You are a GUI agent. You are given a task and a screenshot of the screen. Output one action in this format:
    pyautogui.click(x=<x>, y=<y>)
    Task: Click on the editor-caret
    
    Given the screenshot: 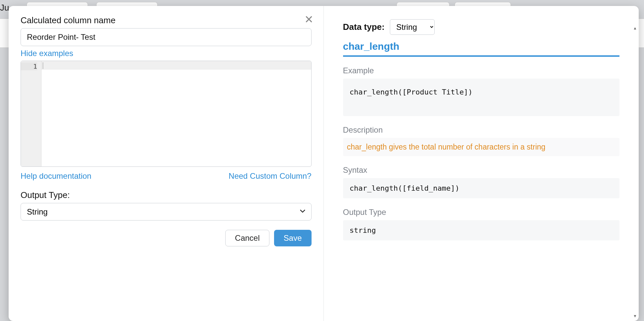 What is the action you would take?
    pyautogui.click(x=43, y=66)
    